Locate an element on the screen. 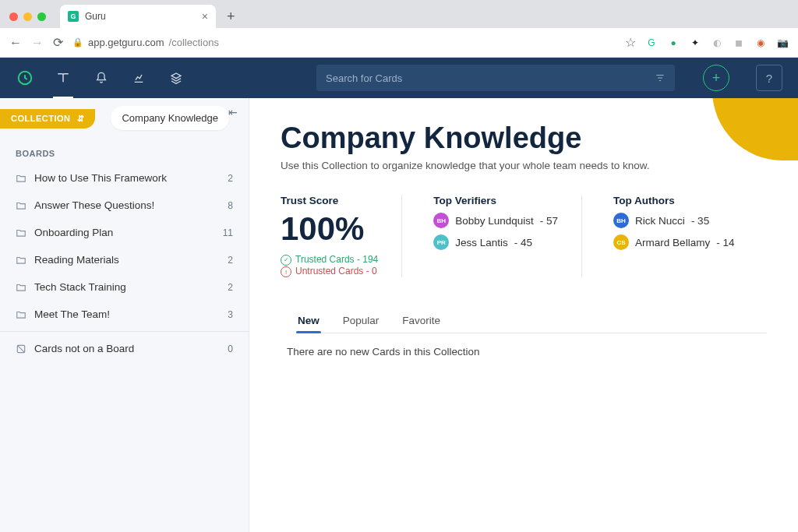 The width and height of the screenshot is (798, 532). url-field: 🔒 app.getguru.com/collections is located at coordinates (344, 42).